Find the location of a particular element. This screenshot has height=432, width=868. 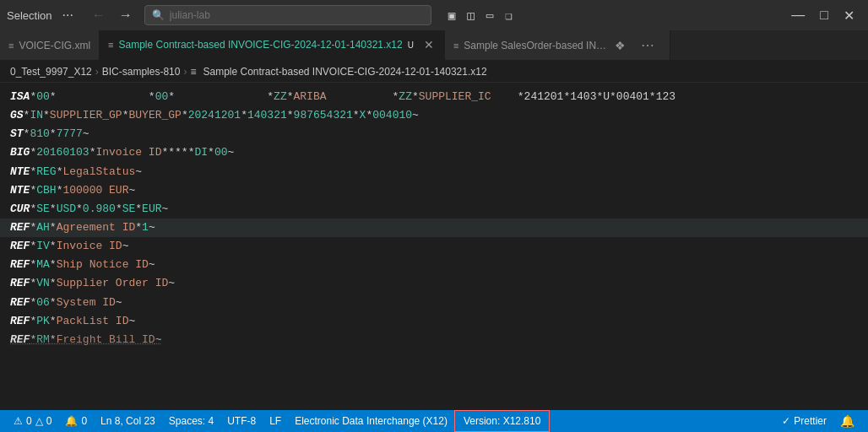

tab-icon-3: ≡ is located at coordinates (456, 46).